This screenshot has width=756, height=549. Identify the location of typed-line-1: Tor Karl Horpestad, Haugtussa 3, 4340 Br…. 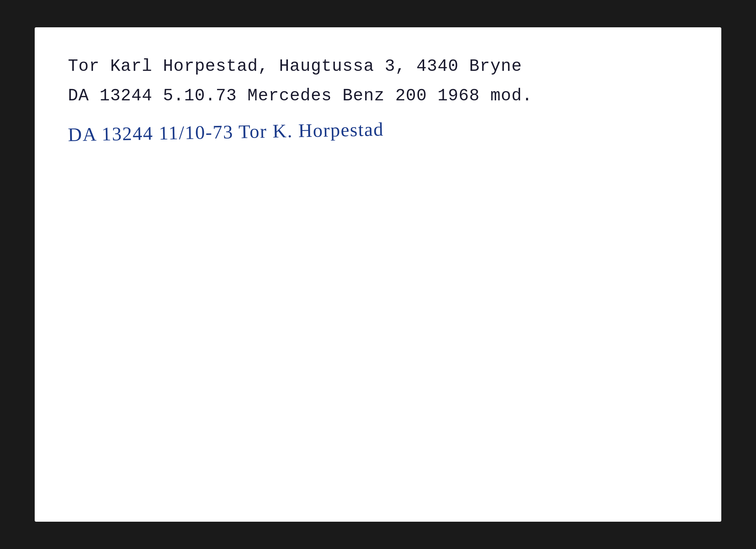
(378, 66).